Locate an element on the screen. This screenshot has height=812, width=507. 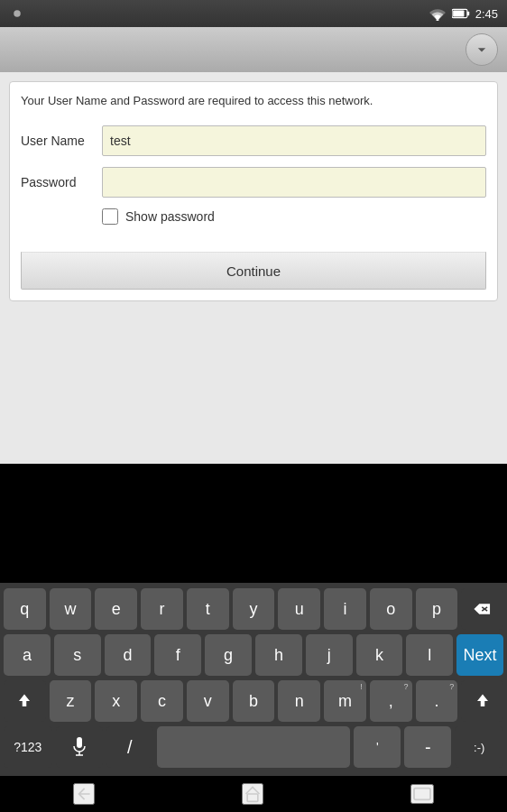
username-row: User Name is located at coordinates (254, 141).